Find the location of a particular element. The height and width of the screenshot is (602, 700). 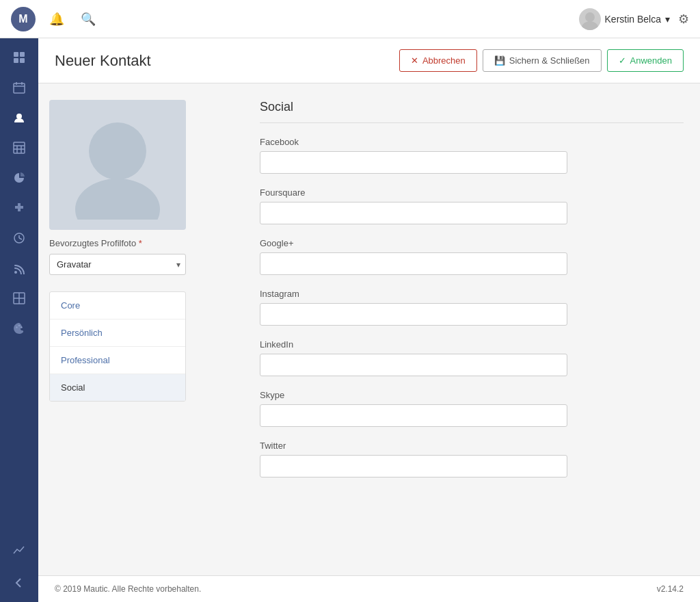

apply-icon: ✓ is located at coordinates (622, 60).